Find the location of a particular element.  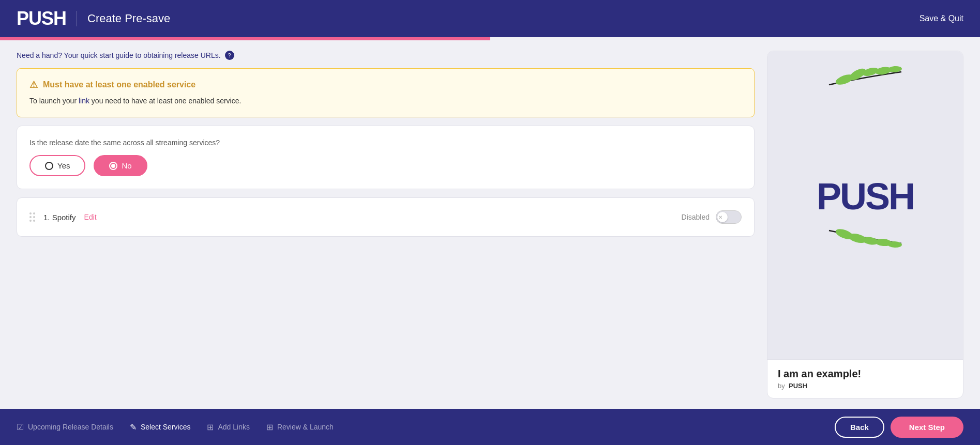

footer: ☑ Upcoming Release Details ✎ Select Serv… is located at coordinates (490, 427).